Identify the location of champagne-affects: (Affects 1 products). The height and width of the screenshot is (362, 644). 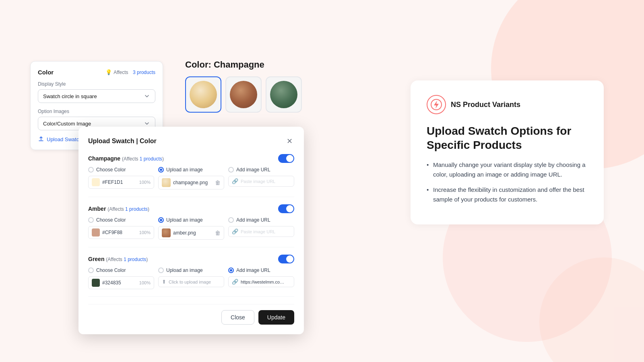
(143, 159).